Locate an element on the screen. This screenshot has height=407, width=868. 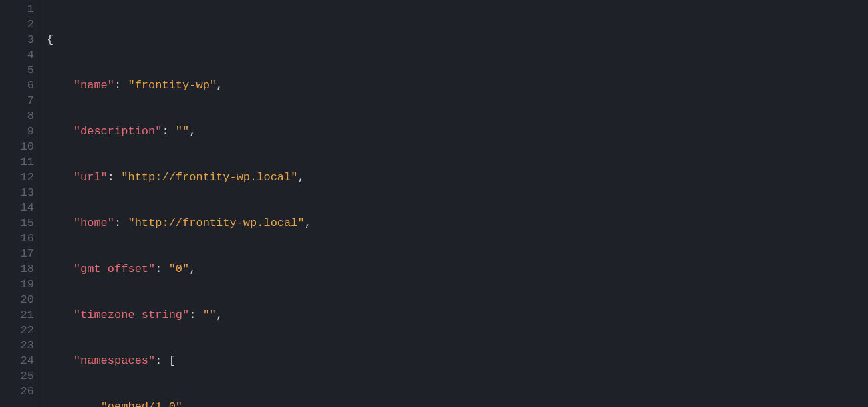
line-number-gutter: 1 2 3 4 5 6 7 8 9 10 11 12 13 14 15 16 1… is located at coordinates (21, 204).